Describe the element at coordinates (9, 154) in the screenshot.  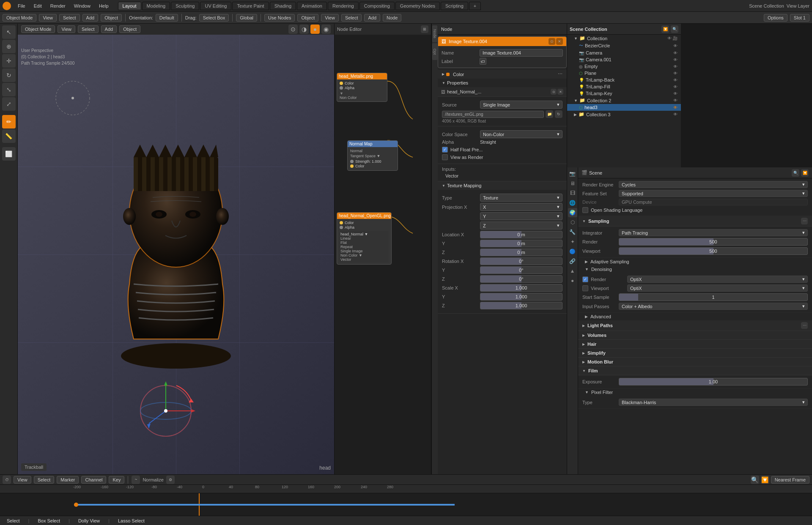
I see `tool-add-cube: ⬜` at that location.